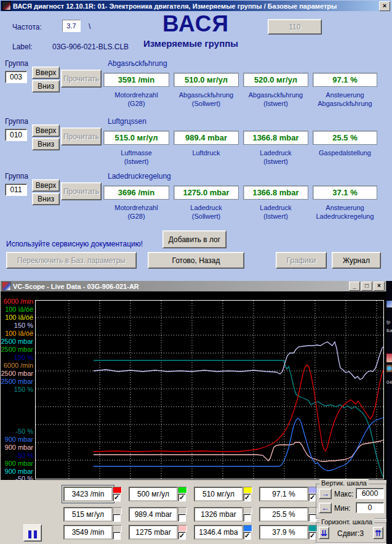  Describe the element at coordinates (88, 514) in the screenshot. I see `channel-value: 515 мг/ул` at that location.